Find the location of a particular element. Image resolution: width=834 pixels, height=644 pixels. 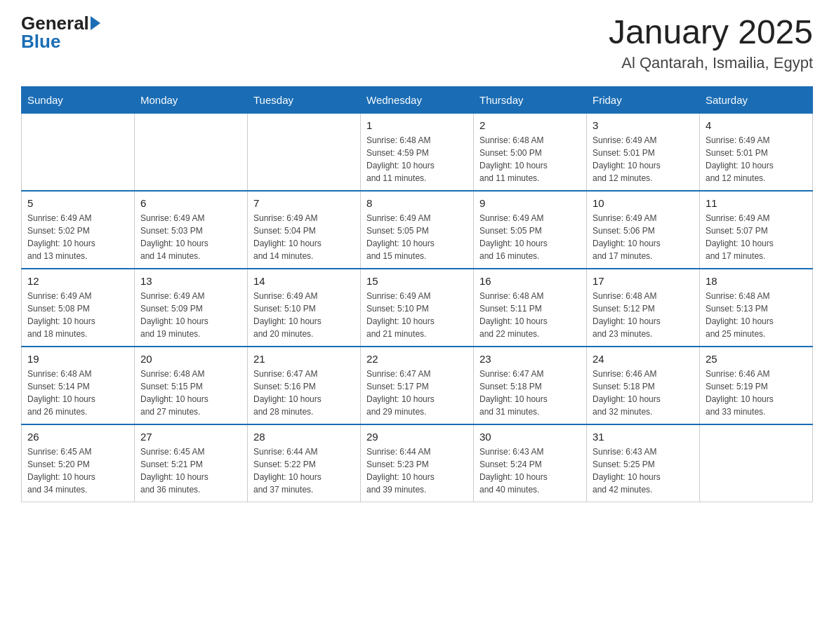

logo-blue-text: Blue is located at coordinates (41, 41).